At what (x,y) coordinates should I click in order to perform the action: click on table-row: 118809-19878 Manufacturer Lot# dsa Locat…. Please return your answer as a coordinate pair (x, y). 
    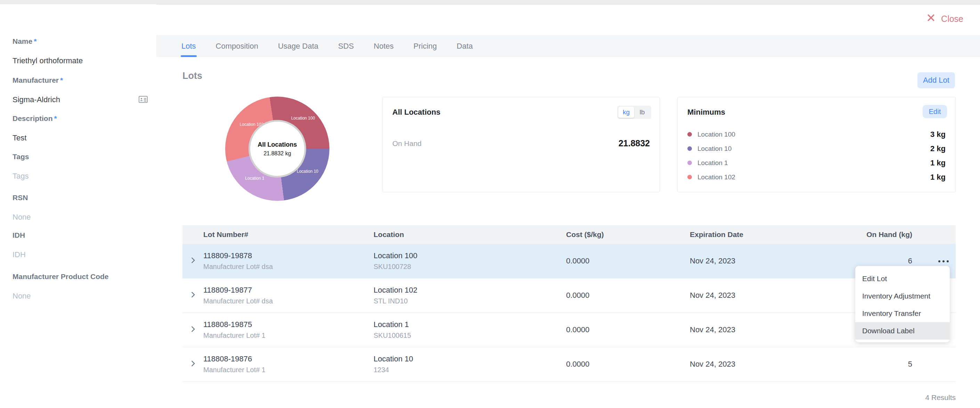
    Looking at the image, I should click on (569, 261).